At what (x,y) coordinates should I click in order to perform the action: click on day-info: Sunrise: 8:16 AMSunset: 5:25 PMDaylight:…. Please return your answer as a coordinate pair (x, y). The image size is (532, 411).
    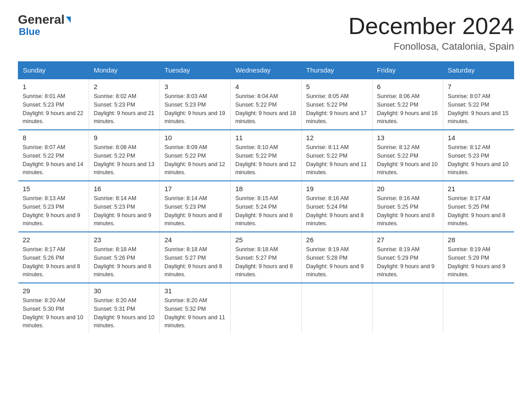
    Looking at the image, I should click on (408, 211).